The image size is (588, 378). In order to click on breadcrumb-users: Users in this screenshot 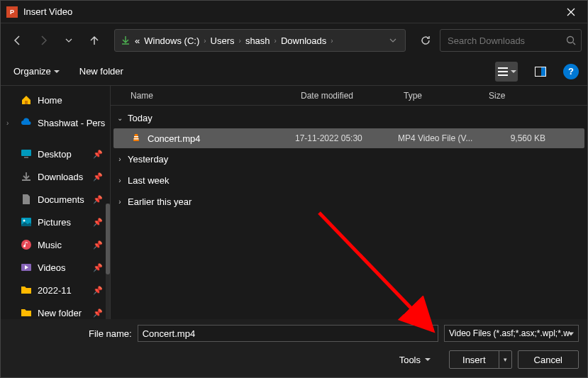, I will do `click(223, 41)`.